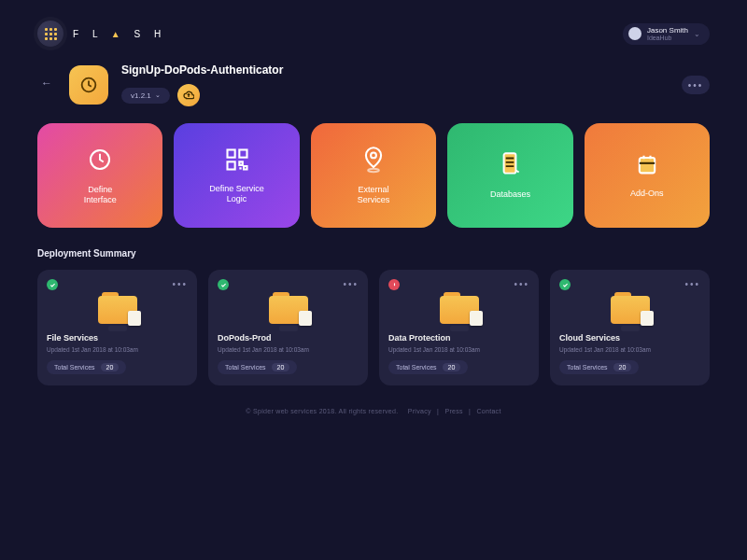 The image size is (747, 560). I want to click on location-pin-icon, so click(374, 160).